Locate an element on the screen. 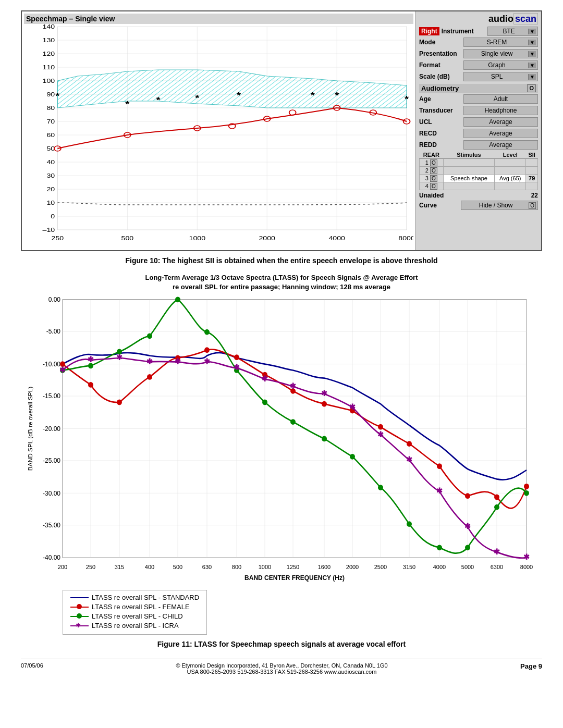 The width and height of the screenshot is (563, 728). svg-text: 2500 is located at coordinates (381, 567).